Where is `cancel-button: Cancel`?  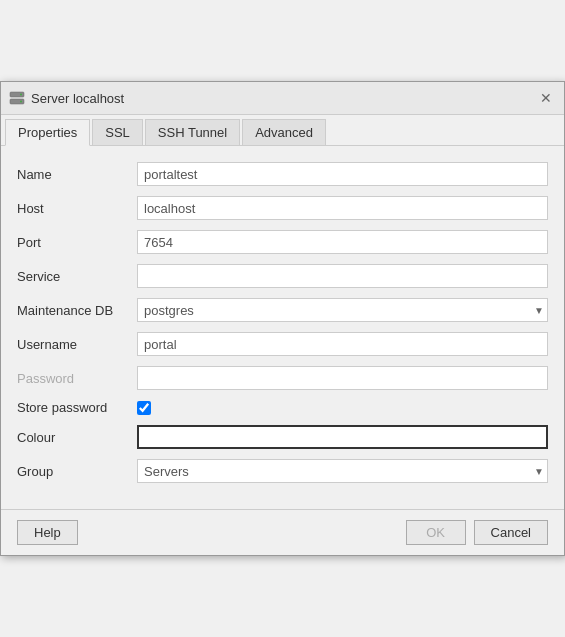 cancel-button: Cancel is located at coordinates (511, 532).